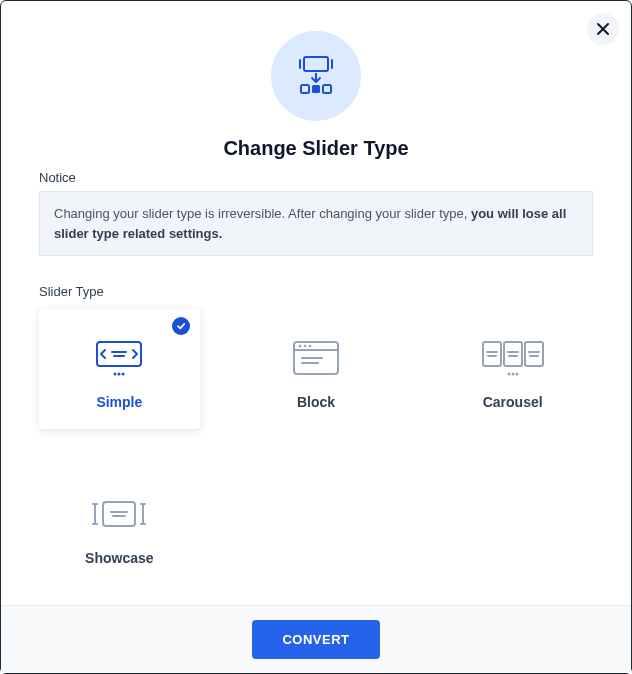  I want to click on modal-title: Change Slider Type, so click(316, 148).